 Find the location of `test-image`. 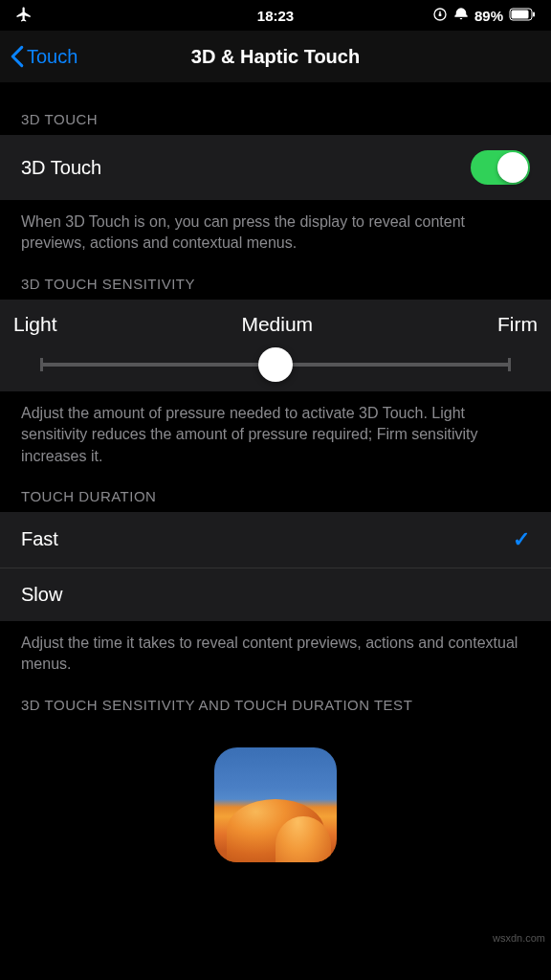

test-image is located at coordinates (276, 805).